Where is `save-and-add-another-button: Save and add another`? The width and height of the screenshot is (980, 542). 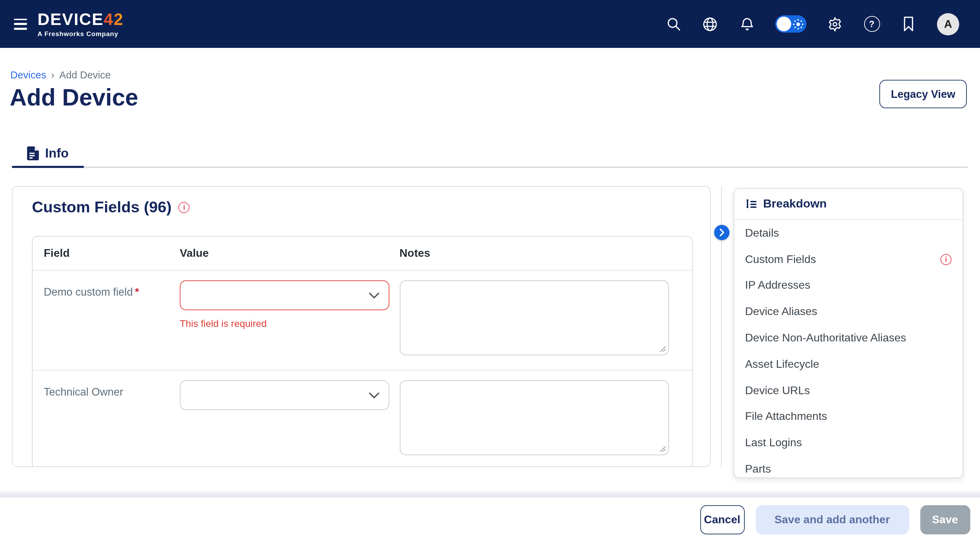 save-and-add-another-button: Save and add another is located at coordinates (832, 520).